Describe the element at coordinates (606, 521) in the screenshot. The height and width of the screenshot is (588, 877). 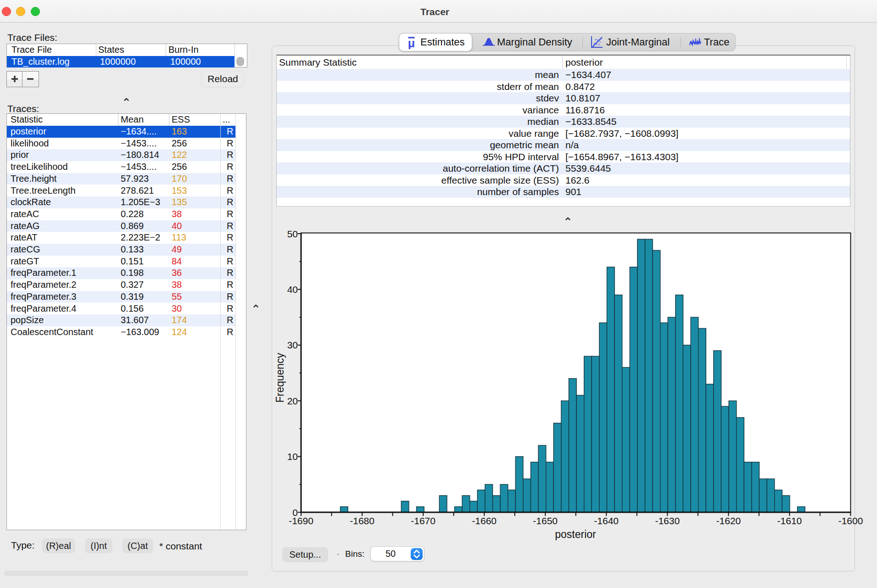
I see `svg-text: -1640` at that location.